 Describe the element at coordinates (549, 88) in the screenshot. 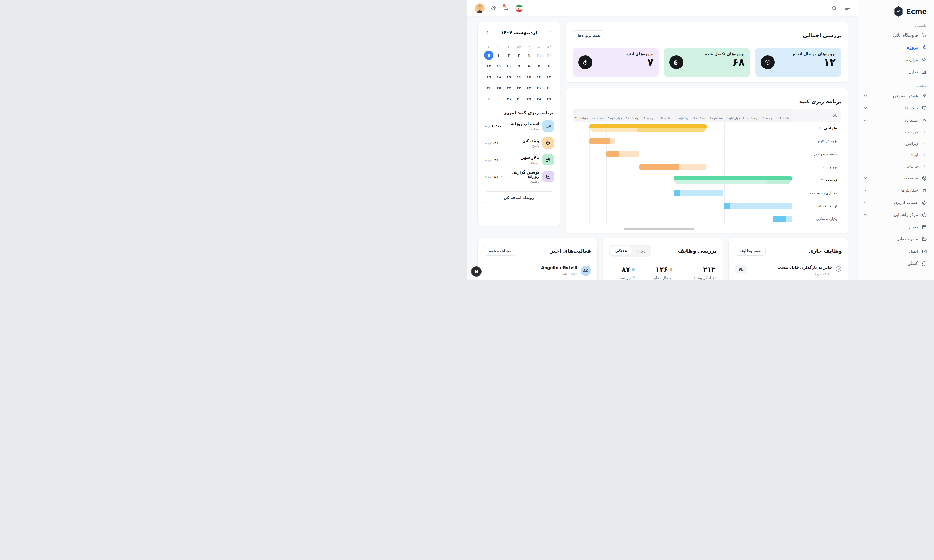

I see `calendar-day: ۲۰` at that location.